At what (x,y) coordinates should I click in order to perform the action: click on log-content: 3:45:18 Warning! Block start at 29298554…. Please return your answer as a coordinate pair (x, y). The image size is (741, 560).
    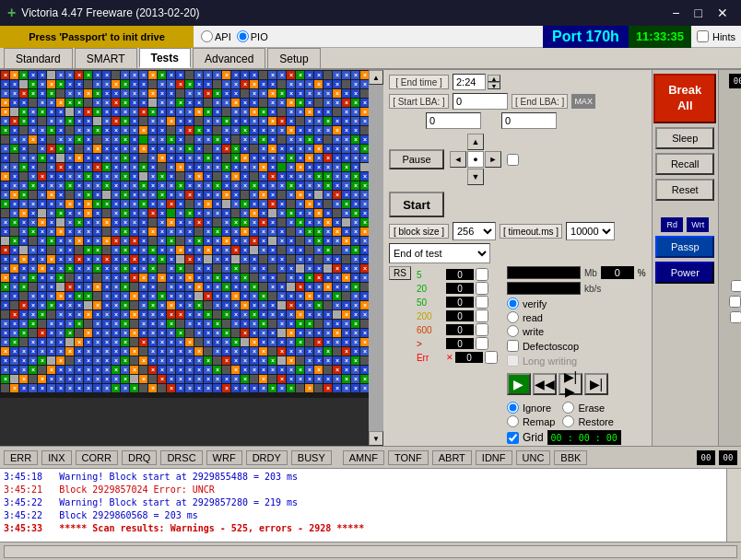
    Looking at the image, I should click on (363, 505).